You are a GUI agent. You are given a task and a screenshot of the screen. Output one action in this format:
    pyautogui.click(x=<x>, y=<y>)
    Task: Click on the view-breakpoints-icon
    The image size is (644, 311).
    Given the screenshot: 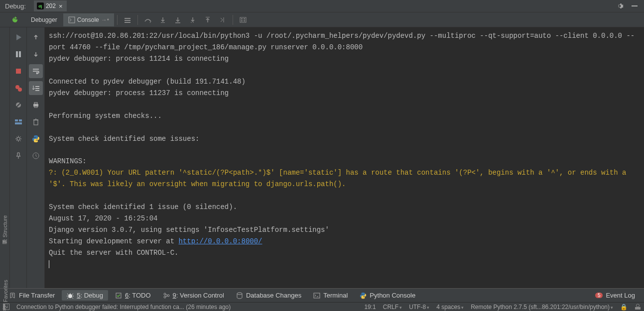 What is the action you would take?
    pyautogui.click(x=18, y=88)
    